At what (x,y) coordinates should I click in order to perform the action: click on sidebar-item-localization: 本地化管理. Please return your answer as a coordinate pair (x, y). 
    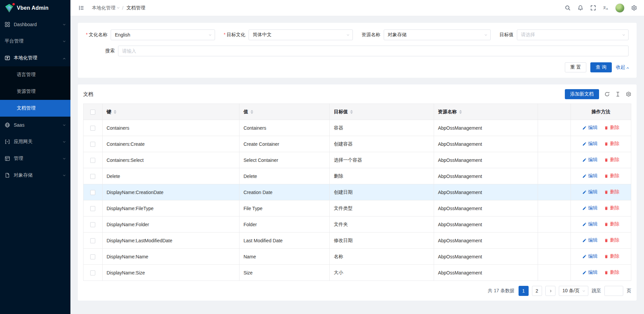
    Looking at the image, I should click on (35, 58).